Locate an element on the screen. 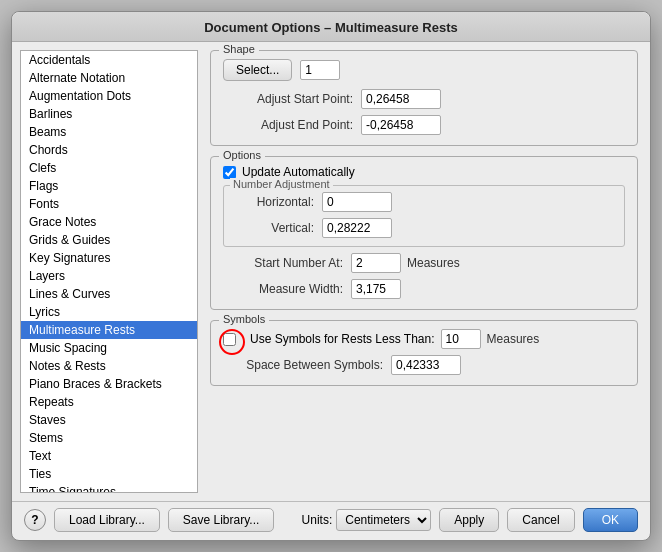 This screenshot has height=552, width=662. use-symbols-input is located at coordinates (461, 339).